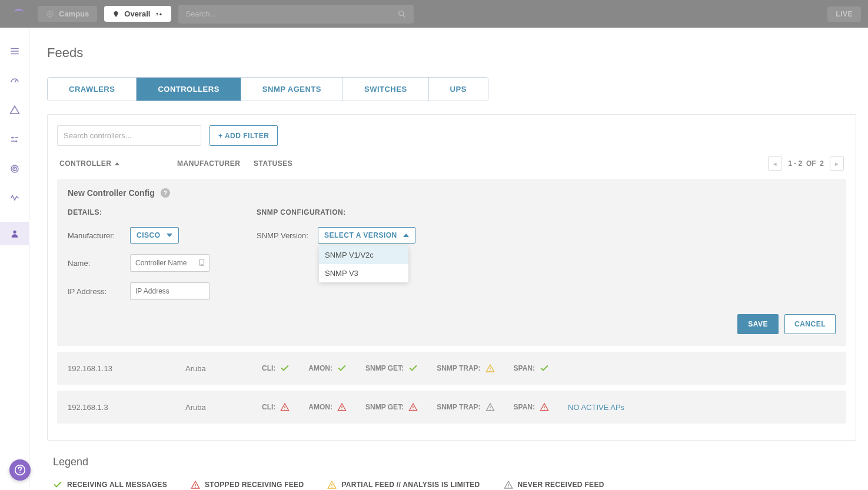  I want to click on sidebar-item-admin, so click(15, 234).